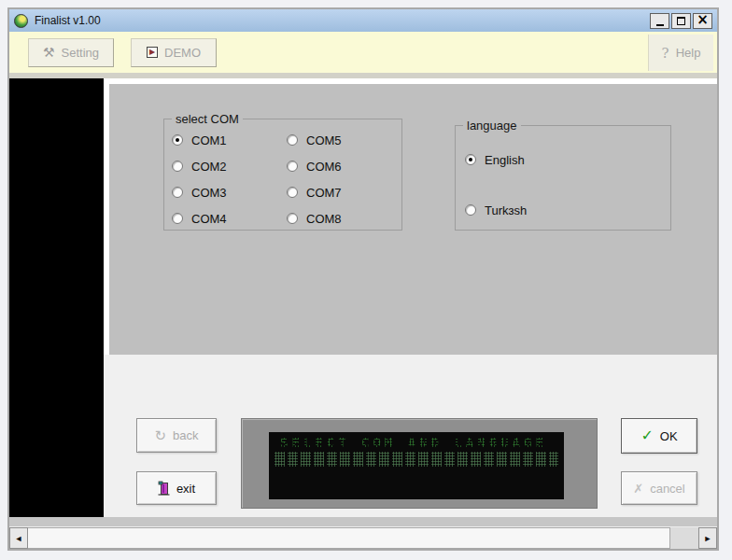  I want to click on app-icon, so click(21, 21).